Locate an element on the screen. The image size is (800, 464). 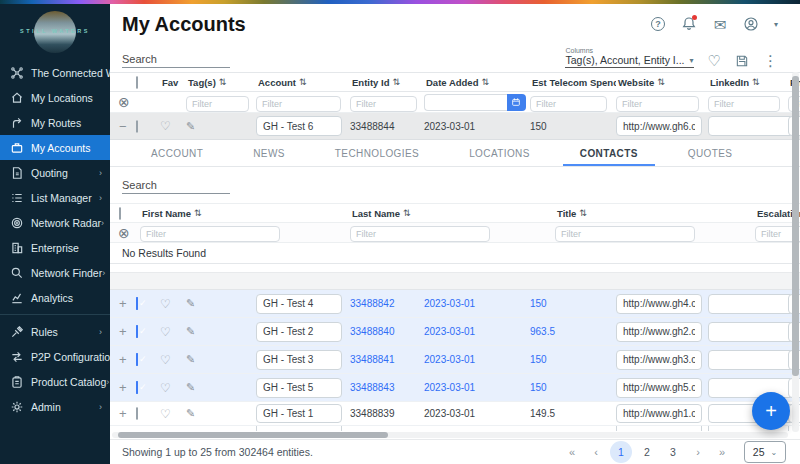
sidebar-item-analytics: Analytics is located at coordinates (55, 298).